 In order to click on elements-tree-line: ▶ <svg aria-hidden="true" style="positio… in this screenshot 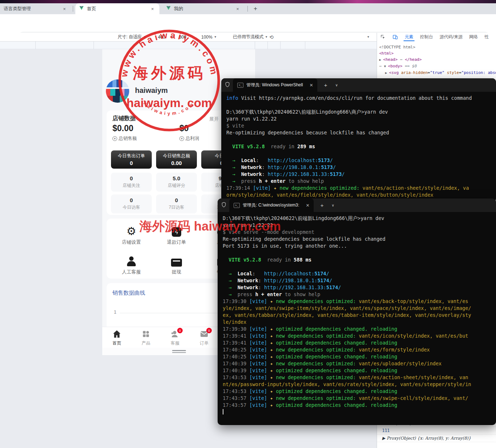, I will do `click(437, 73)`.